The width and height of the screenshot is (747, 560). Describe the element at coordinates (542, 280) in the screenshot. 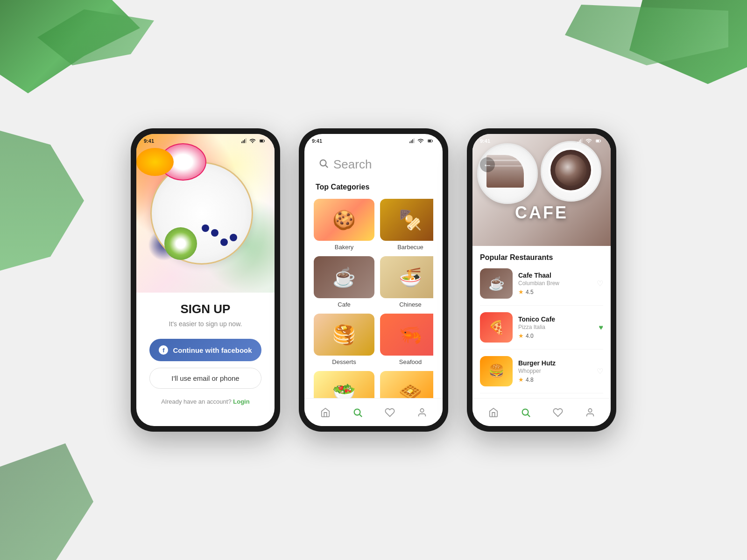

I see `phone-cafe: 9:41` at that location.